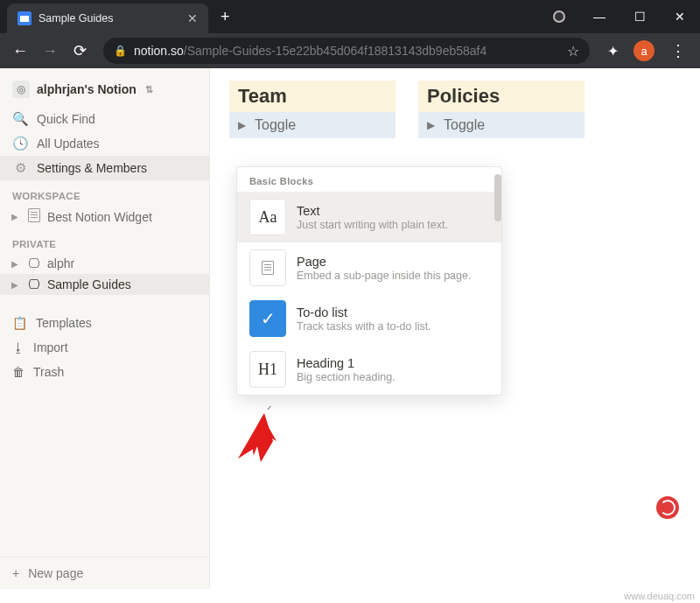 This screenshot has width=700, height=603. Describe the element at coordinates (680, 17) in the screenshot. I see `close-window-button: ✕` at that location.